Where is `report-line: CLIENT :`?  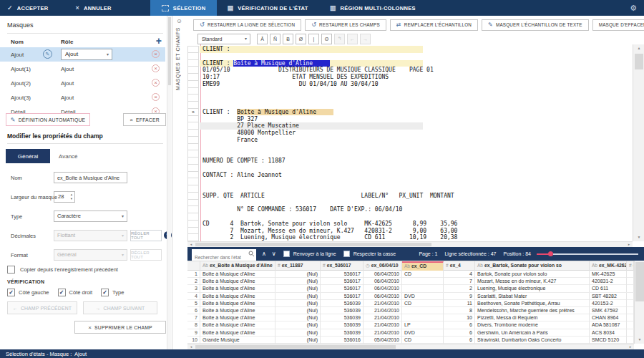 report-line: CLIENT : is located at coordinates (416, 49).